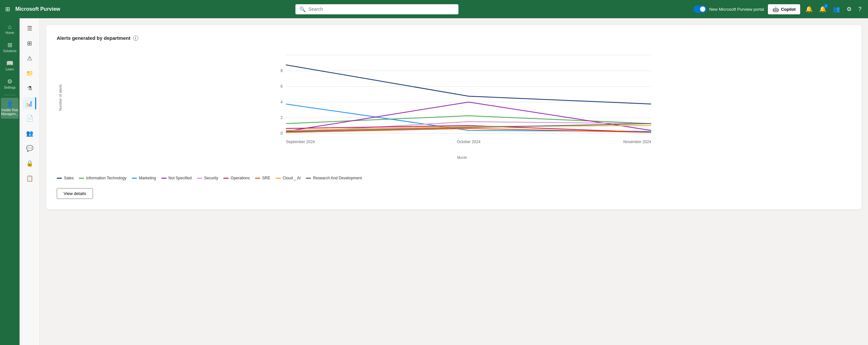 The height and width of the screenshot is (345, 868). I want to click on legend-color-sre, so click(257, 178).